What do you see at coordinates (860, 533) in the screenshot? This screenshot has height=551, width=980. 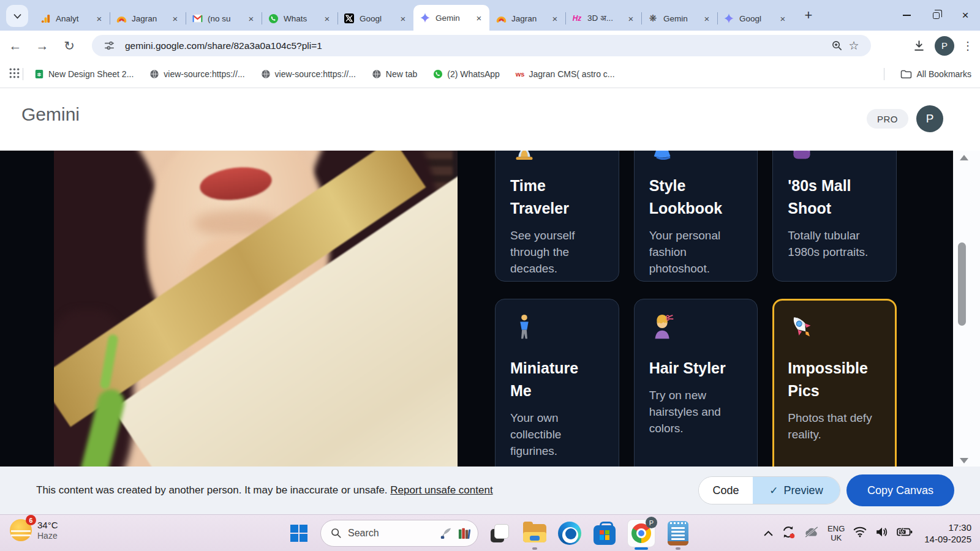 I see `wifi-icon` at bounding box center [860, 533].